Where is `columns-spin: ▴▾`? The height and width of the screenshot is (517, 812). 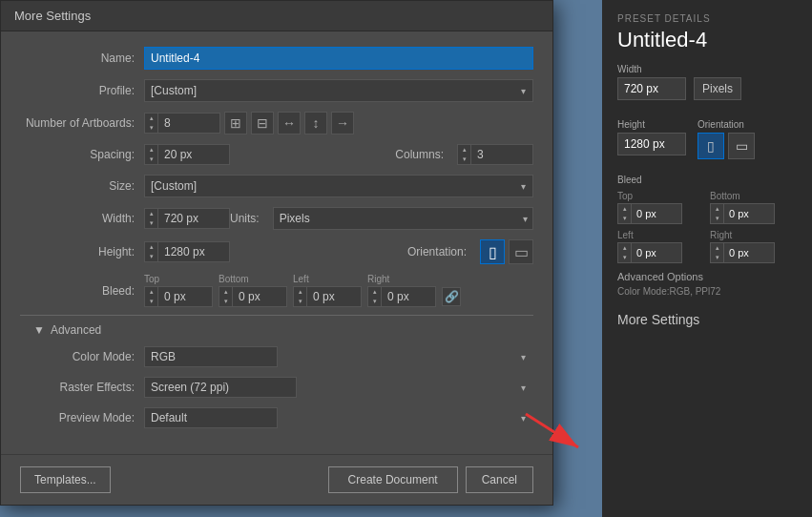
columns-spin: ▴▾ is located at coordinates (495, 155).